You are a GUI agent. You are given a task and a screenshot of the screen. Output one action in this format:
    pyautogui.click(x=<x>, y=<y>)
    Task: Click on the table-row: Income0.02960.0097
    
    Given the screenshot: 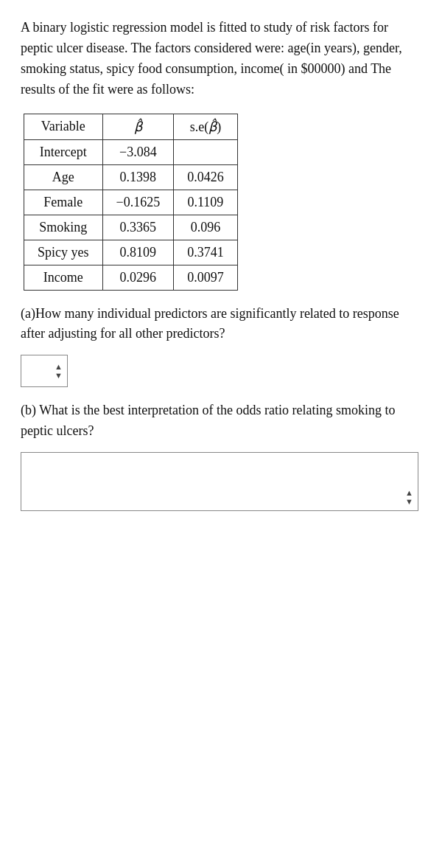 What is the action you would take?
    pyautogui.click(x=131, y=277)
    